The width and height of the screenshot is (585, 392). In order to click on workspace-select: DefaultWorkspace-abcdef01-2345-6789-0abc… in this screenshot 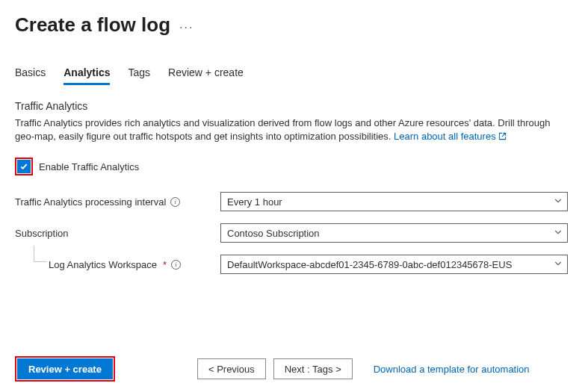, I will do `click(394, 264)`.